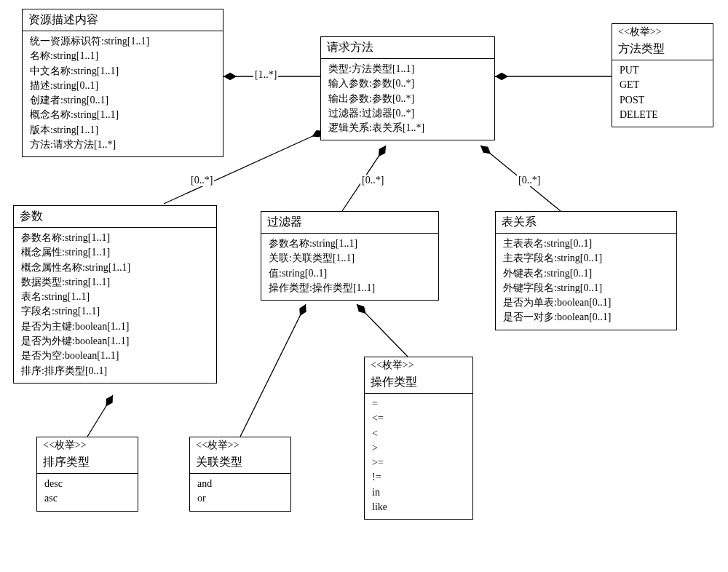 The height and width of the screenshot is (572, 728). I want to click on attr: 主表字段名:string[0..1], so click(587, 258).